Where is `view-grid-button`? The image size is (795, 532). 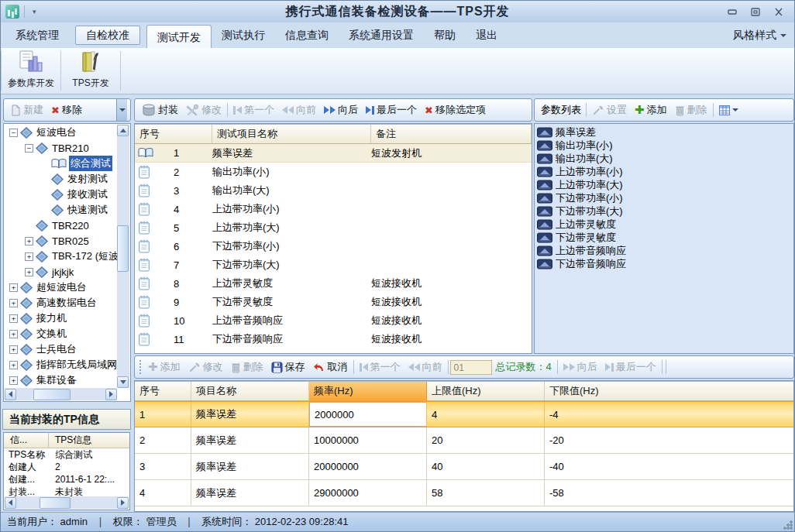
view-grid-button is located at coordinates (728, 110).